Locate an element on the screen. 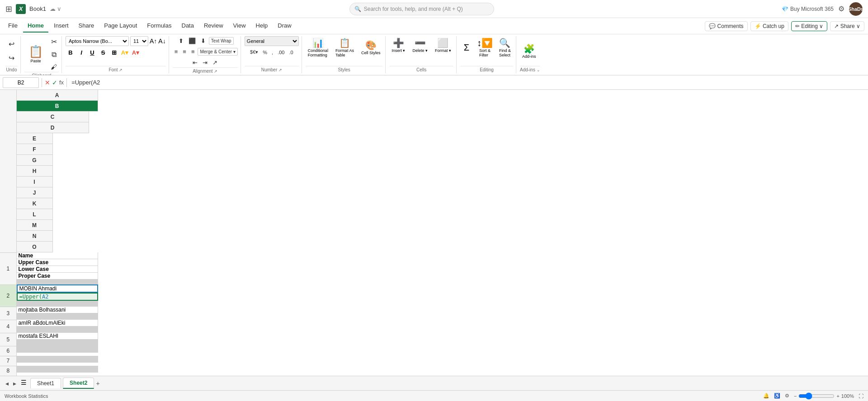 This screenshot has height=401, width=868. tab-insert: Insert is located at coordinates (61, 26).